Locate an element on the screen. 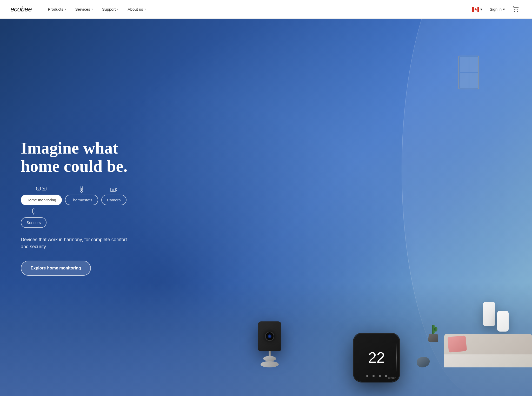  tab-sensors: Sensors is located at coordinates (34, 218).